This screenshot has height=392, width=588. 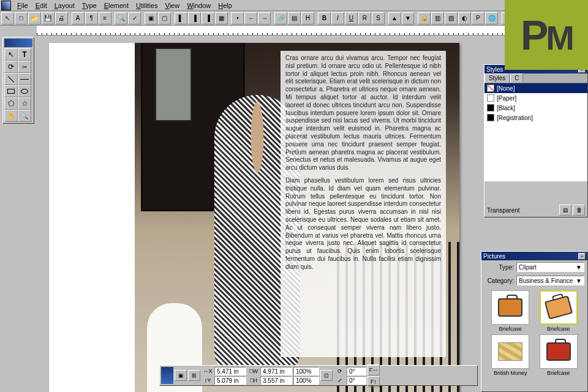 I want to click on save-btn: 💾, so click(x=48, y=18).